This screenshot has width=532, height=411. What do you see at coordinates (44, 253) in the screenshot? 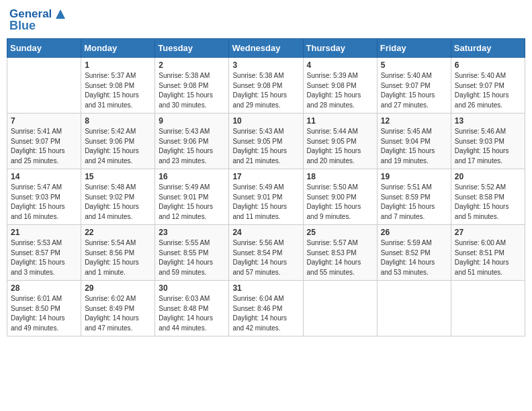
I see `calendar-cell: 21Sunrise: 5:53 AM Sunset: 8:57 PM Dayli…` at bounding box center [44, 253].